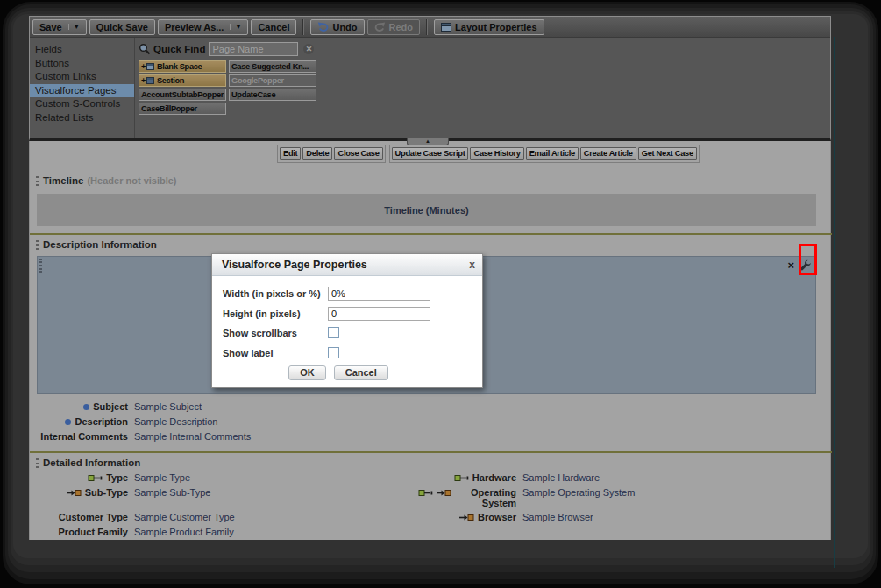 The width and height of the screenshot is (881, 588). I want to click on field-row-description: DescriptionSample Description, so click(144, 424).